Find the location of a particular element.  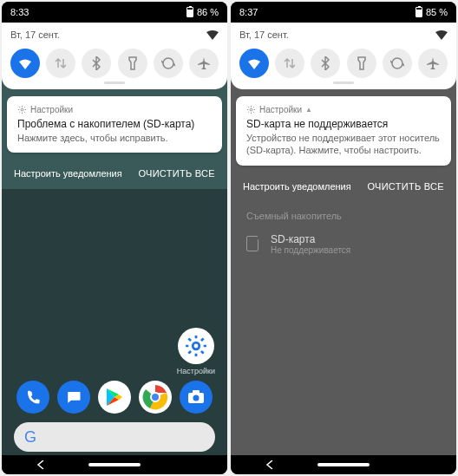

status-bar: 8:37 85 % is located at coordinates (344, 12).